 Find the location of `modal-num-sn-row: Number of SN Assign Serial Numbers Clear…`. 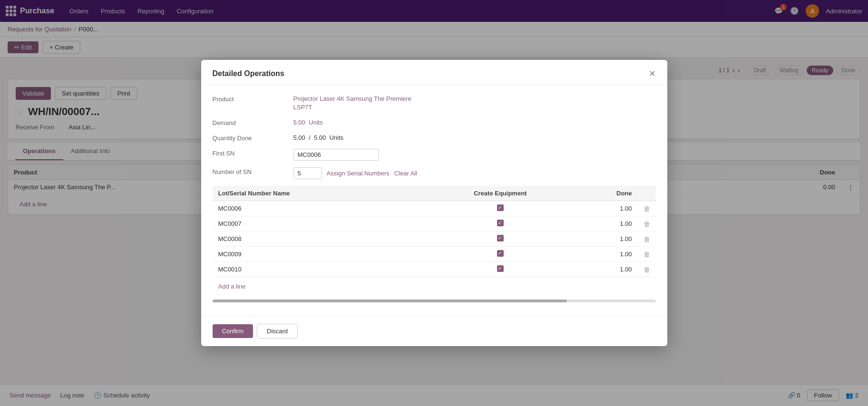

modal-num-sn-row: Number of SN Assign Serial Numbers Clear… is located at coordinates (434, 173).